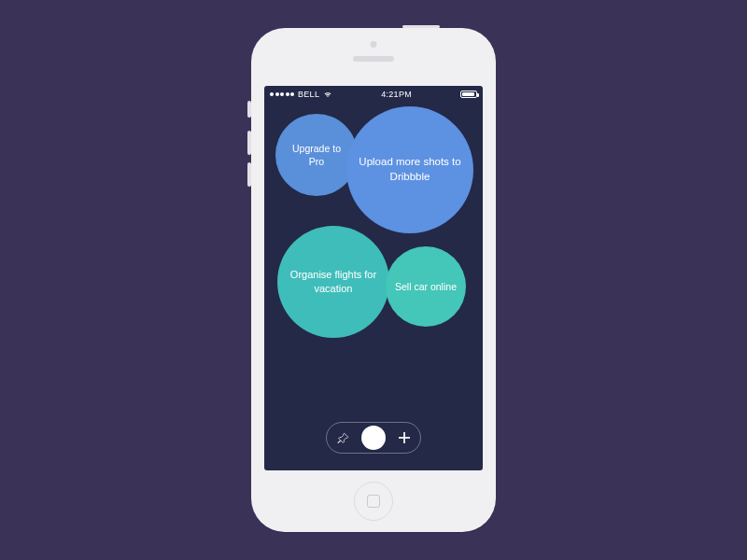 The height and width of the screenshot is (560, 747). Describe the element at coordinates (249, 143) in the screenshot. I see `volume-up` at that location.